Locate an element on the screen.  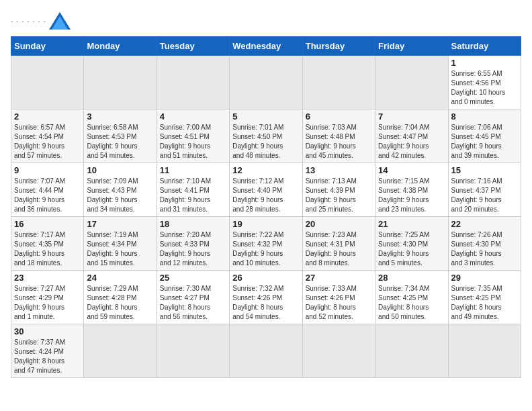
day-number: 9 is located at coordinates (47, 171).